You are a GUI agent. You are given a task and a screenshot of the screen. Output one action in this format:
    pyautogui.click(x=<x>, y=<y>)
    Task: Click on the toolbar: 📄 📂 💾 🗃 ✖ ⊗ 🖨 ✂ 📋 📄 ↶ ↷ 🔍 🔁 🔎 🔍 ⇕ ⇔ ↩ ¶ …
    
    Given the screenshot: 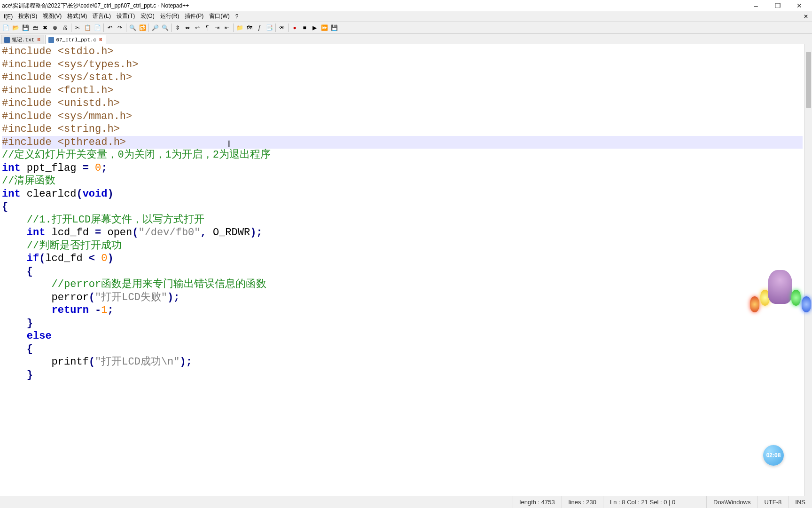 What is the action you would take?
    pyautogui.click(x=406, y=28)
    